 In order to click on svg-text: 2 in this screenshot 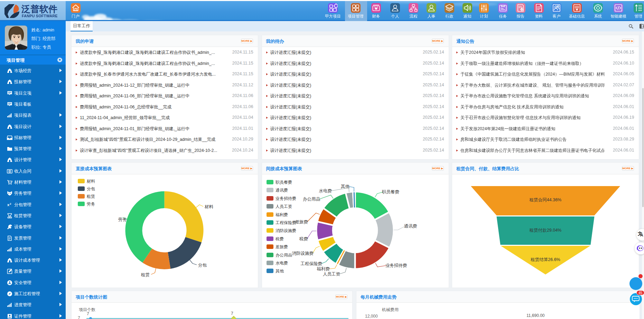, I will do `click(10, 204)`.